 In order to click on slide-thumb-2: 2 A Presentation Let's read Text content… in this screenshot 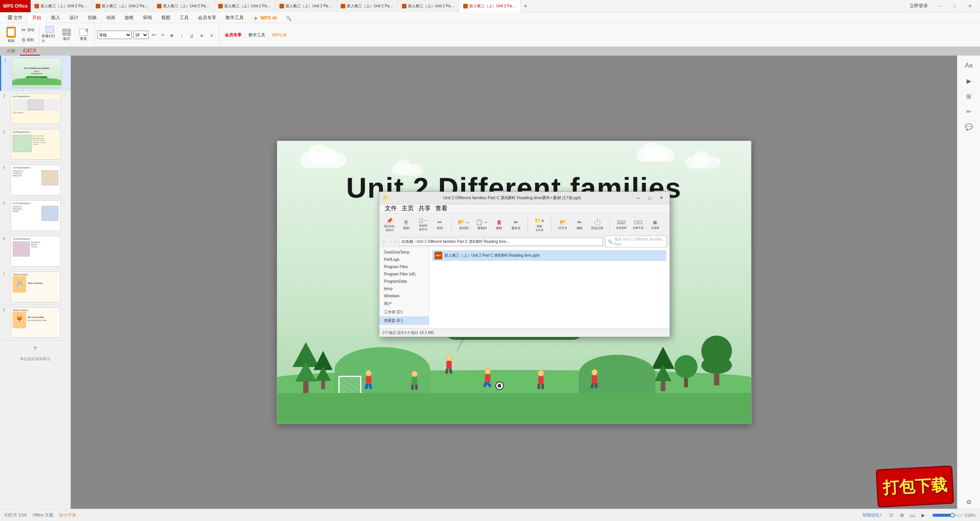, I will do `click(35, 109)`.